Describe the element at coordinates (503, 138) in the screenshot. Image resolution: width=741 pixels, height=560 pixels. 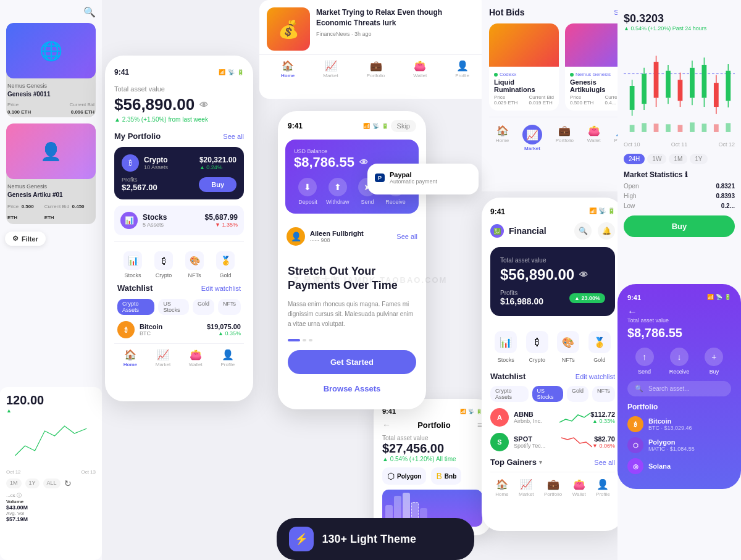
I see `hb-nav-home: 🏠 Home` at that location.